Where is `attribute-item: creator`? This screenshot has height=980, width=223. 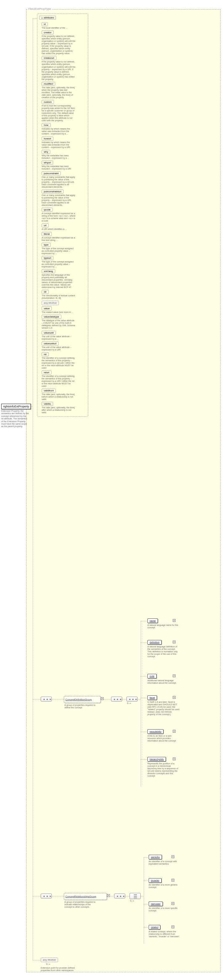 attribute-item: creator is located at coordinates (64, 33).